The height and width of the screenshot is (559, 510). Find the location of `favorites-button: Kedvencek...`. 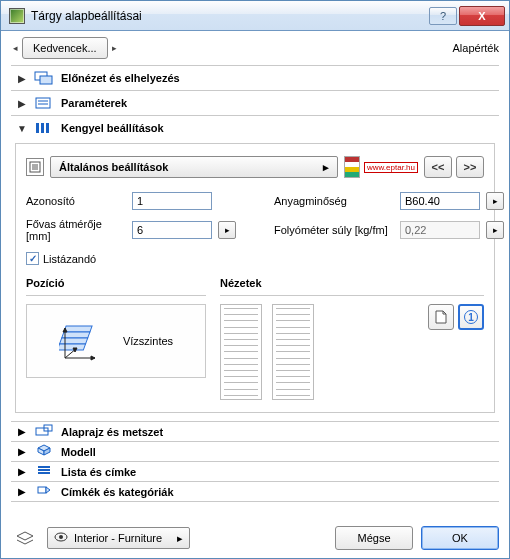

favorites-button: Kedvencek... is located at coordinates (65, 48).